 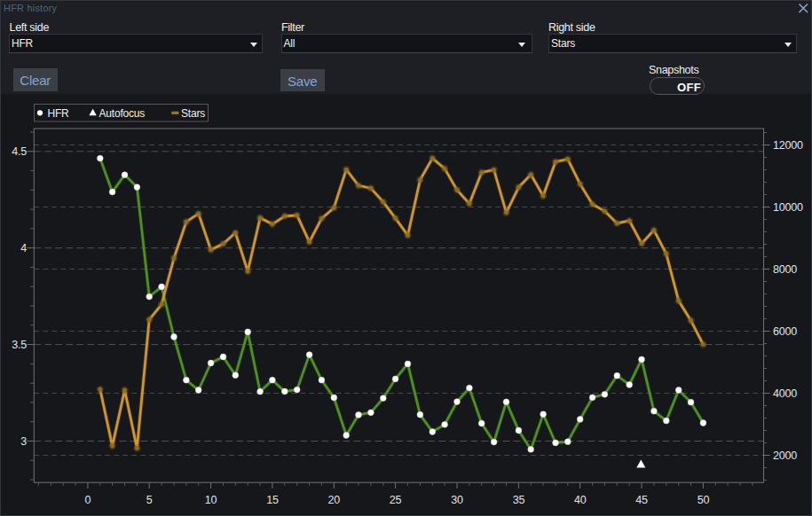 What do you see at coordinates (788, 207) in the screenshot?
I see `svg-text: 10000` at bounding box center [788, 207].